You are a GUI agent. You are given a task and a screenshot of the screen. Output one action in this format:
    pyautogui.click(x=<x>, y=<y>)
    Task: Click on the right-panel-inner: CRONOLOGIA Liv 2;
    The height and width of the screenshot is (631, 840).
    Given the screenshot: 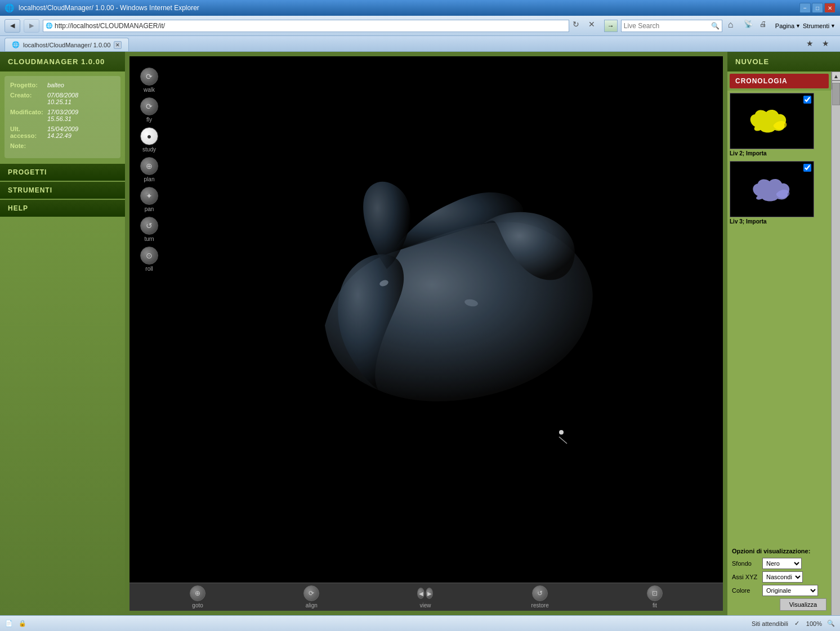 What is the action you would take?
    pyautogui.click(x=784, y=343)
    